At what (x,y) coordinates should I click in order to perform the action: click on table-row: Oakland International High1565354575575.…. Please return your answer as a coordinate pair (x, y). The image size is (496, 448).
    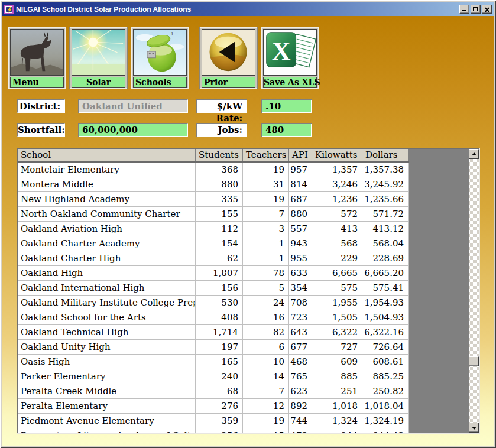
    Looking at the image, I should click on (213, 288).